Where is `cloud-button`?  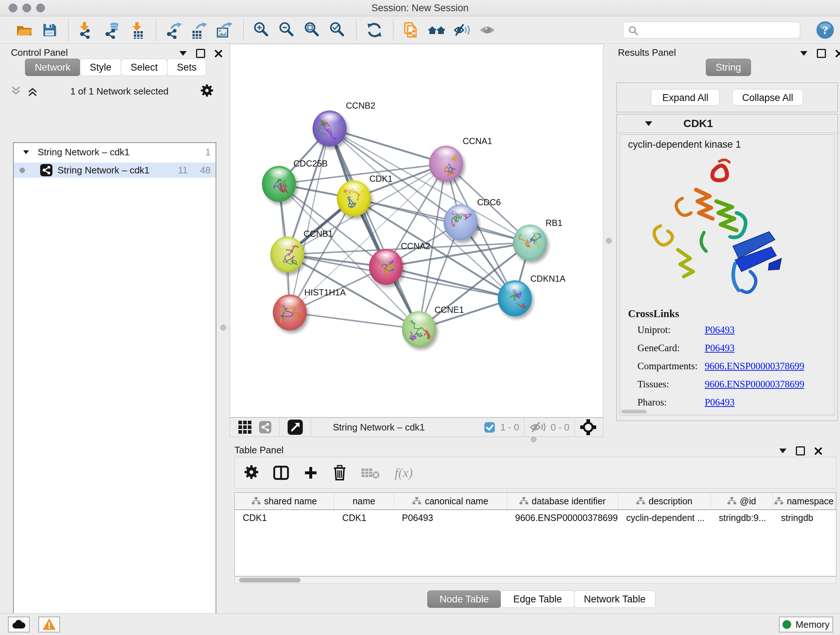 cloud-button is located at coordinates (19, 624).